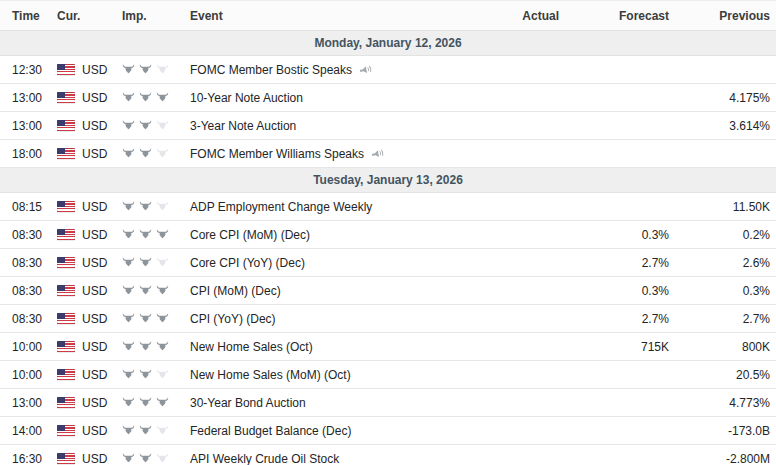 The height and width of the screenshot is (465, 776). I want to click on event-row: 10:00 USD New Home Sales (Oct) 715K 800K, so click(388, 347).